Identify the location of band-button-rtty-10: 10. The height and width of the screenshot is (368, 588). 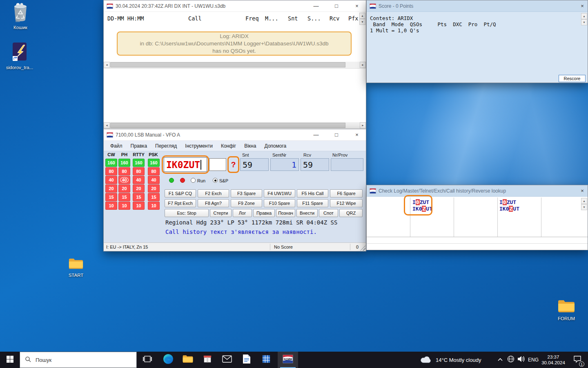
(139, 206).